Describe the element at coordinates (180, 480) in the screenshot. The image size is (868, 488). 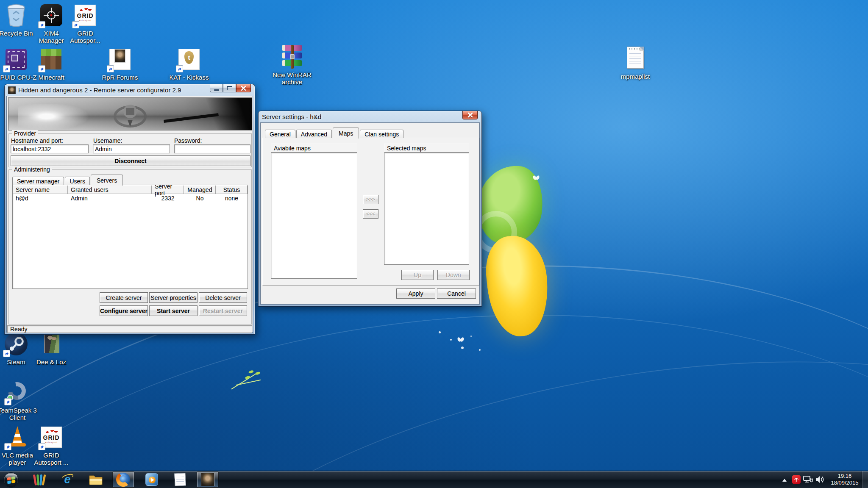
I see `notepad-icon` at that location.